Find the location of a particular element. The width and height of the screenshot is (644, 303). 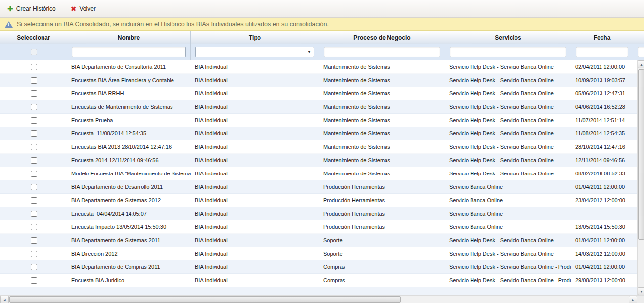

column-header-seleccionar: Seleccionar is located at coordinates (34, 38).